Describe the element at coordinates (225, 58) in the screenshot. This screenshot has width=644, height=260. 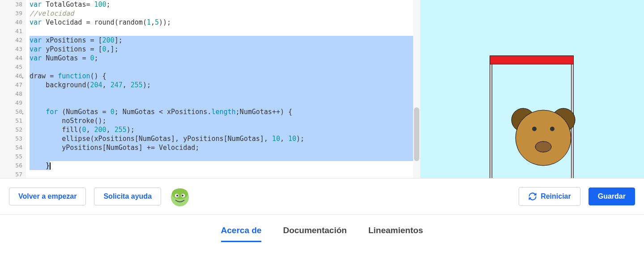
I see `code-line: var NumGotas = 0;` at that location.